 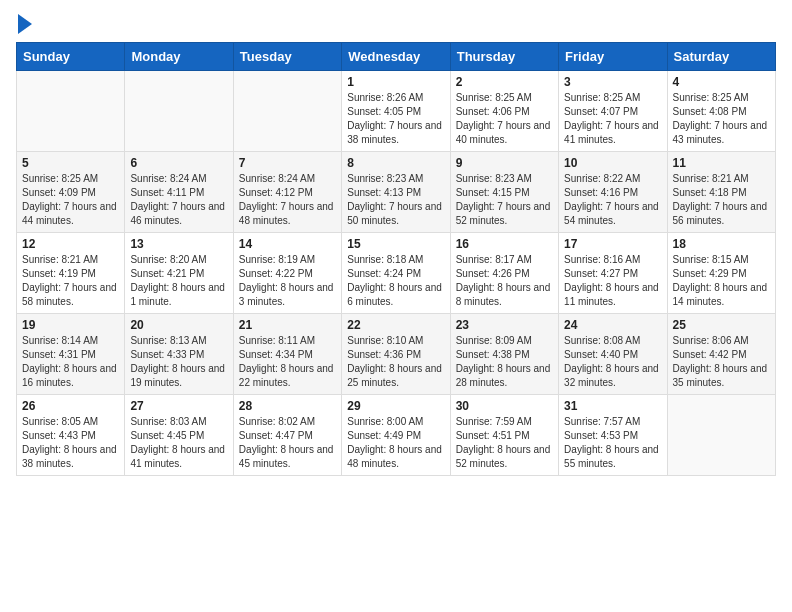 What do you see at coordinates (179, 274) in the screenshot?
I see `calendar-cell: 13Sunrise: 8:20 AM Sunset: 4:21 PM Dayli…` at bounding box center [179, 274].